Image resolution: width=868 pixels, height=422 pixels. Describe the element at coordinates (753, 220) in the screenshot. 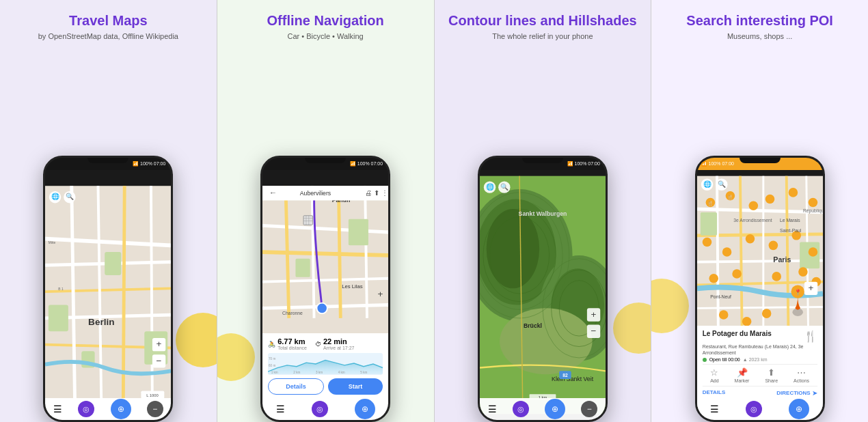

I see `svg-text: 3e Arrondissement` at that location.